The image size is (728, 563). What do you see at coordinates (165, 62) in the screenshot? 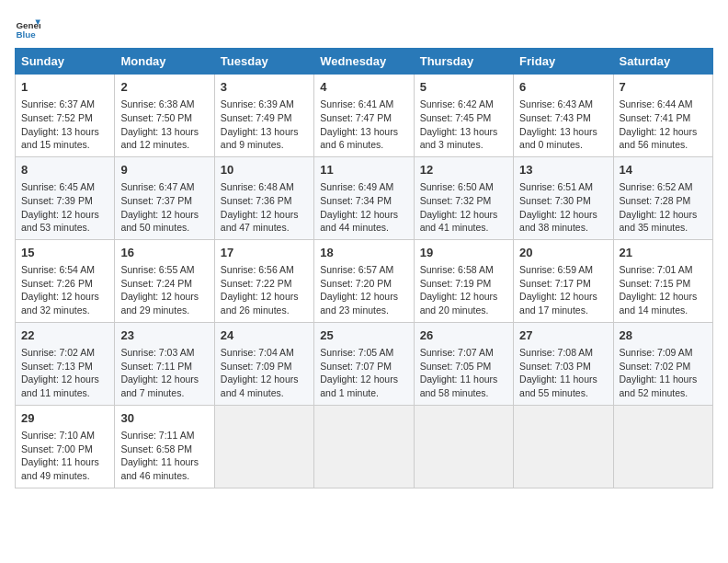
I see `day-header-monday: Monday` at bounding box center [165, 62].